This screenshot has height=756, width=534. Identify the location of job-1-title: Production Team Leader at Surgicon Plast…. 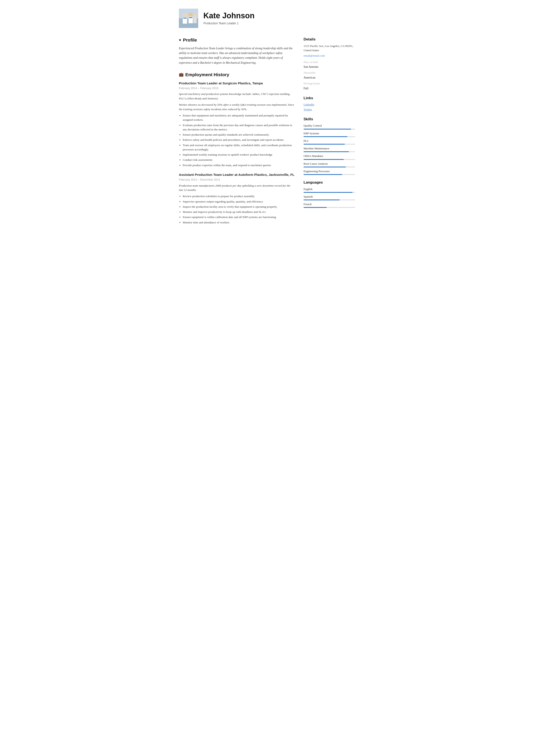
(237, 83).